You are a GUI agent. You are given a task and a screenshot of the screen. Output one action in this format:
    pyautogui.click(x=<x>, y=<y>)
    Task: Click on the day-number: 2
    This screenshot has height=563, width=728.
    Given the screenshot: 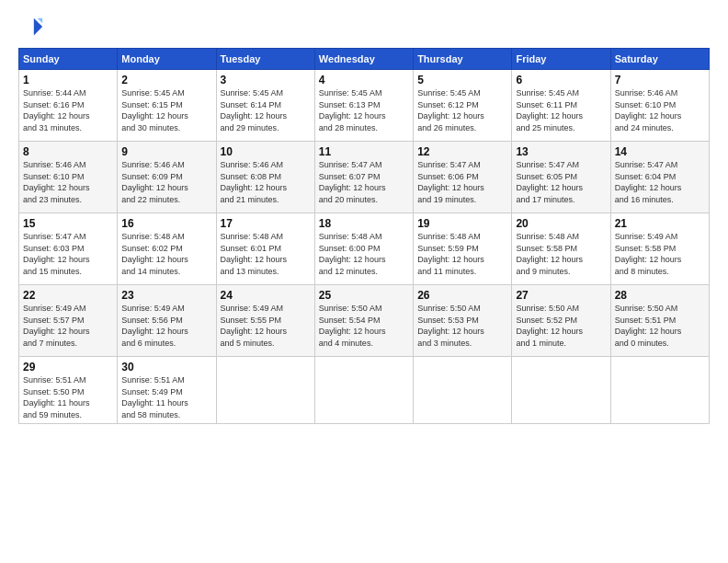 What is the action you would take?
    pyautogui.click(x=166, y=80)
    